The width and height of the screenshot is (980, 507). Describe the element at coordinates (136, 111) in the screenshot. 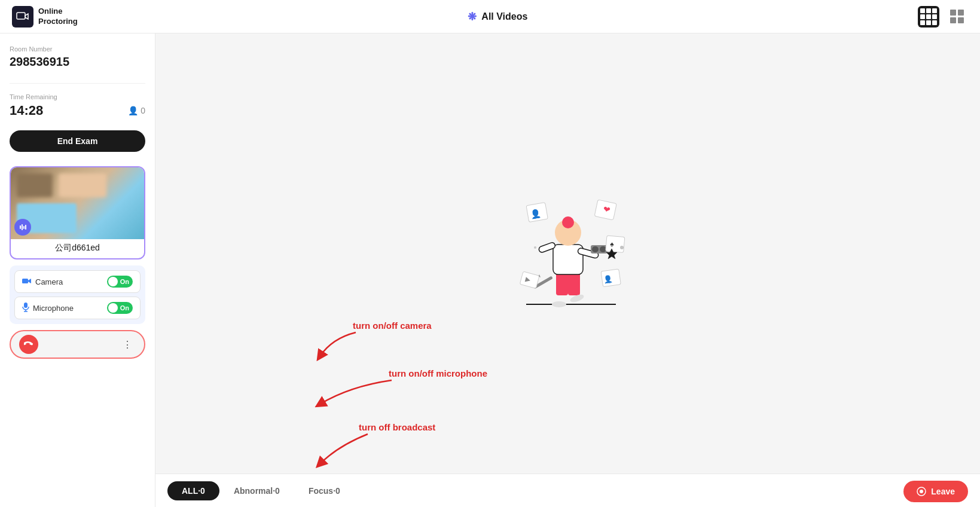

I see `participants-count: 👤 0` at that location.